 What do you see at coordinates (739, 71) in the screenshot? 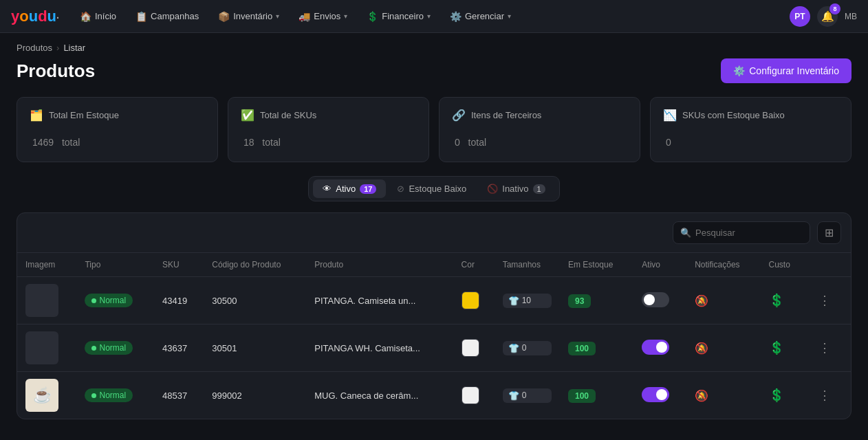
I see `settings-icon: ⚙️` at bounding box center [739, 71].